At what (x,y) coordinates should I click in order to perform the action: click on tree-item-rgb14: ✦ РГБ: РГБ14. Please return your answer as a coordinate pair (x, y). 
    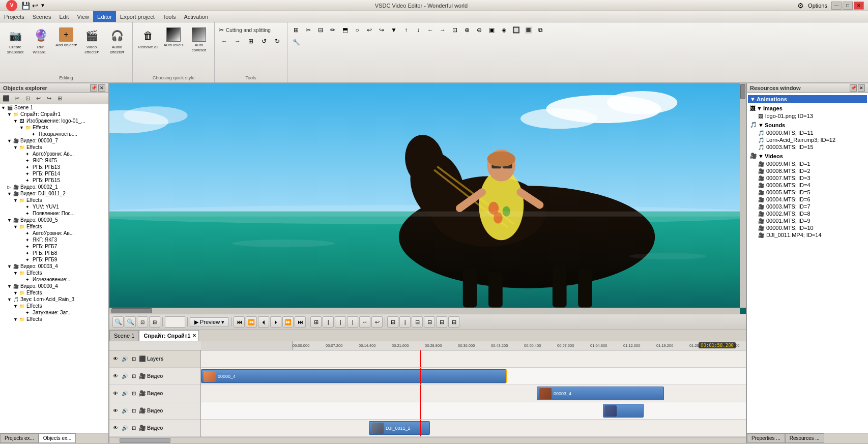
    Looking at the image, I should click on (54, 174).